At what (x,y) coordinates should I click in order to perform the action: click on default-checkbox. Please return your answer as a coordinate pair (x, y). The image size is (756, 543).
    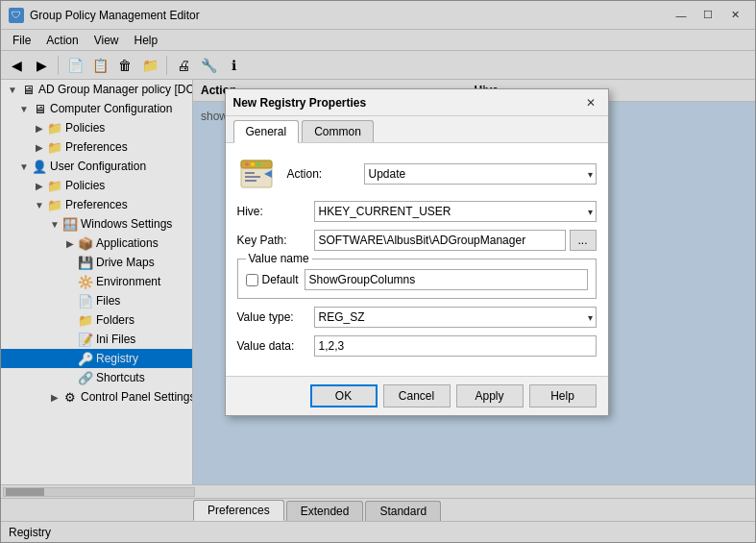
    Looking at the image, I should click on (252, 281).